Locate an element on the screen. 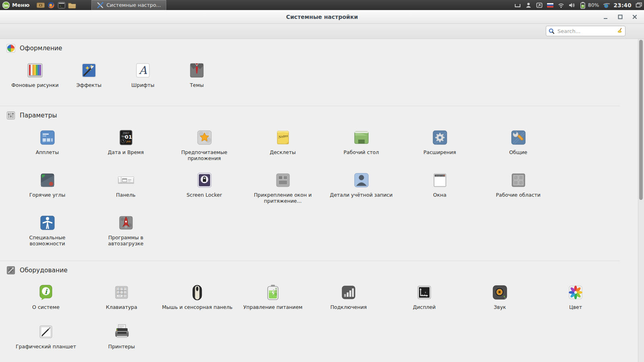 The height and width of the screenshot is (362, 644). fonts-icon: A is located at coordinates (143, 70).